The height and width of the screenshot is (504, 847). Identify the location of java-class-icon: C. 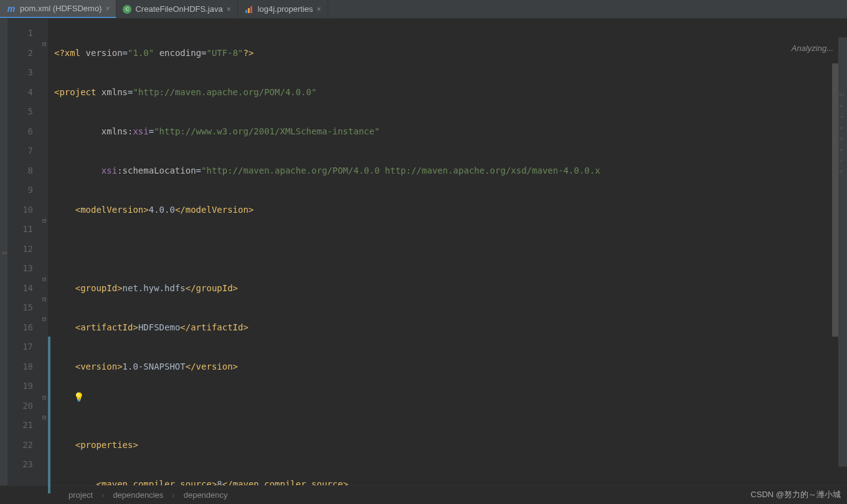
(127, 9).